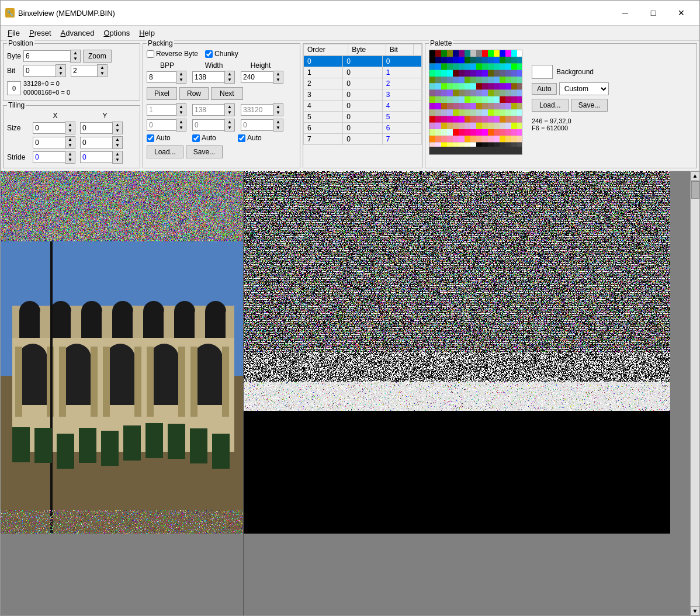 The image size is (700, 616). What do you see at coordinates (262, 125) in the screenshot?
I see `row3-spin3: ▲ ▼` at bounding box center [262, 125].